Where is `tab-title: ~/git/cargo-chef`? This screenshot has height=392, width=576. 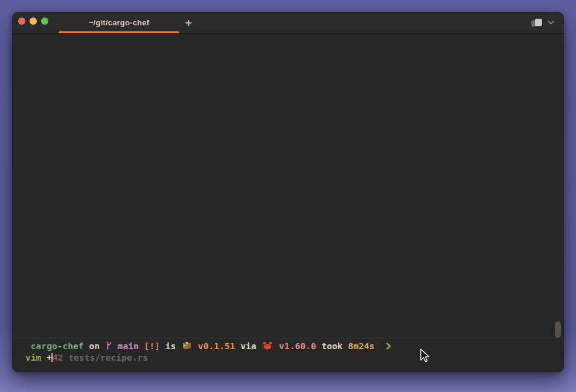 tab-title: ~/git/cargo-chef is located at coordinates (119, 23).